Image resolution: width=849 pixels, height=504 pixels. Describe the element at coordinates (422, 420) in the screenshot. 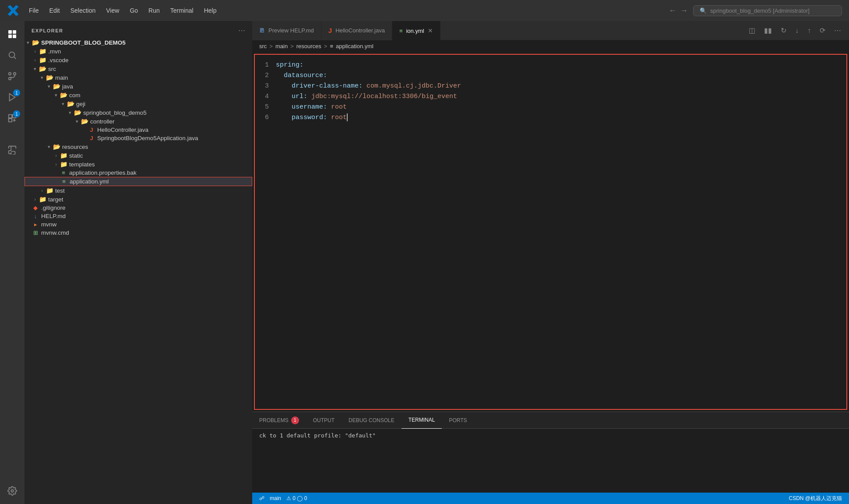

I see `terminal-label: TERMINAL` at that location.